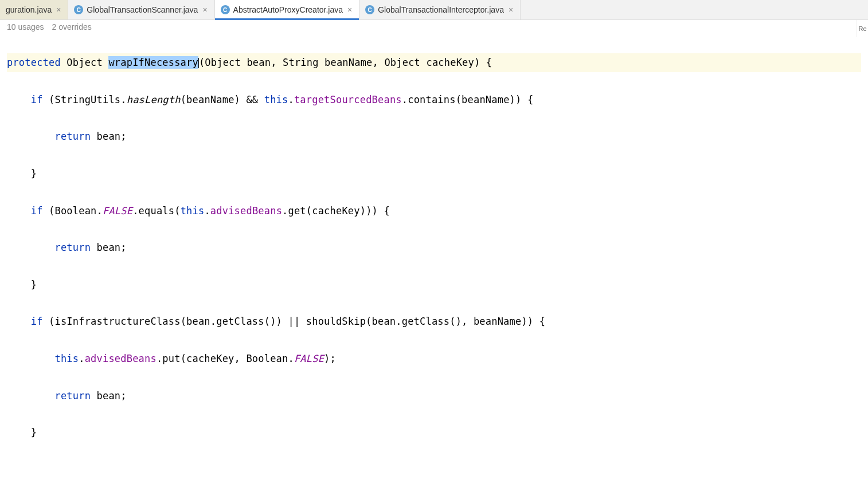 The image size is (868, 484). What do you see at coordinates (336, 211) in the screenshot?
I see `code-text: .get(cacheKey))) {` at bounding box center [336, 211].